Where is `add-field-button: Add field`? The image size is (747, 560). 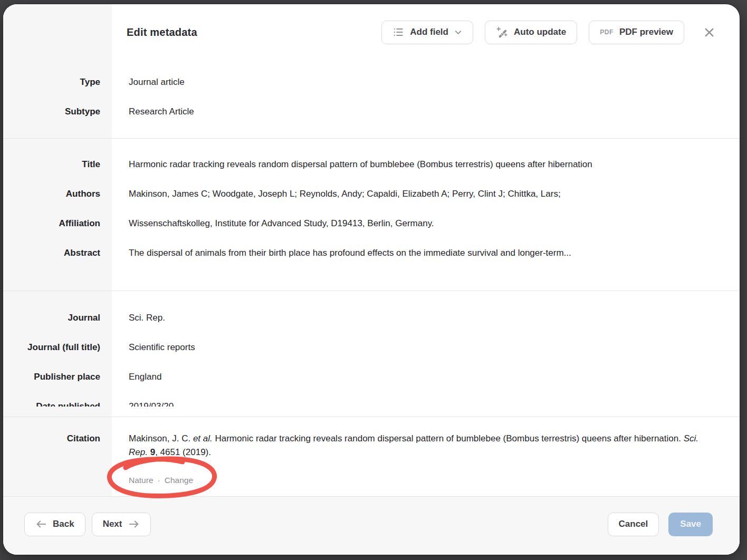 add-field-button: Add field is located at coordinates (427, 33).